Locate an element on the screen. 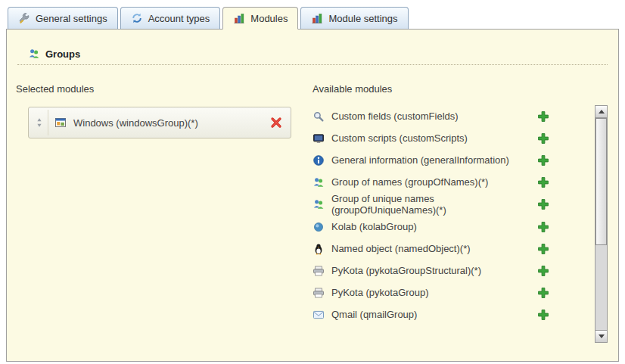  list-item: General information (generalInformation) is located at coordinates (454, 160).